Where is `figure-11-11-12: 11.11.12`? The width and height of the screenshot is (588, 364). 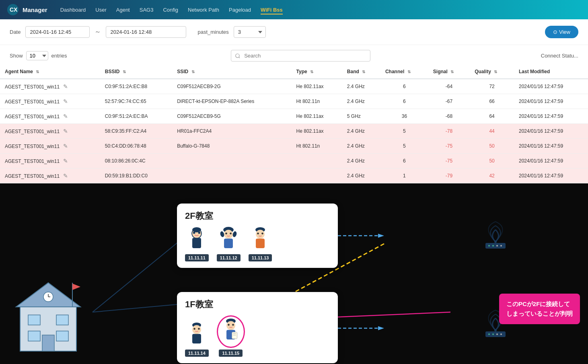
figure-11-11-12: 11.11.12 is located at coordinates (228, 244).